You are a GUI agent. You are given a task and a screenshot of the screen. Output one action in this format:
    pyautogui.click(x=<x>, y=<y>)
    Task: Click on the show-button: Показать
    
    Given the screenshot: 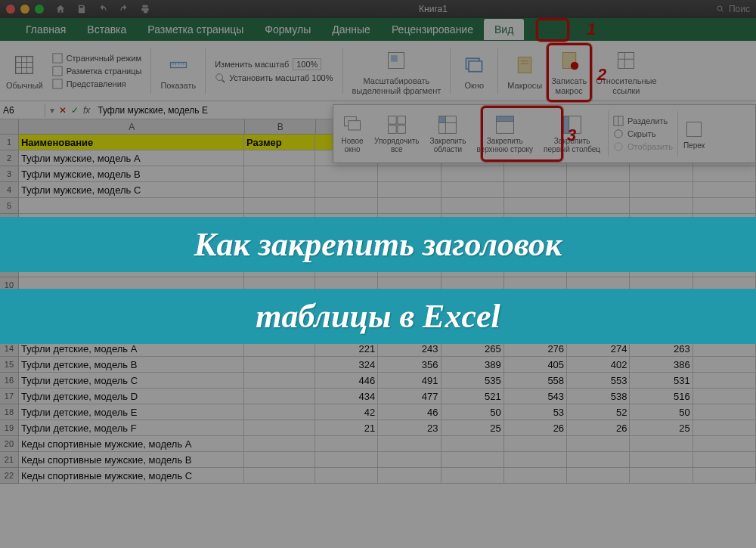 What is the action you would take?
    pyautogui.click(x=178, y=70)
    